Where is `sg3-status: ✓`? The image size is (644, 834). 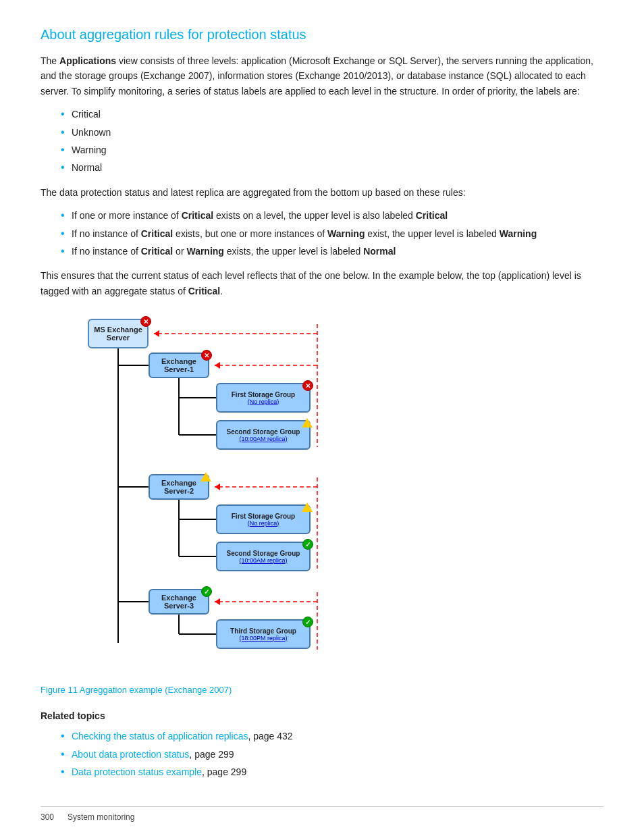
sg3-status: ✓ is located at coordinates (308, 622).